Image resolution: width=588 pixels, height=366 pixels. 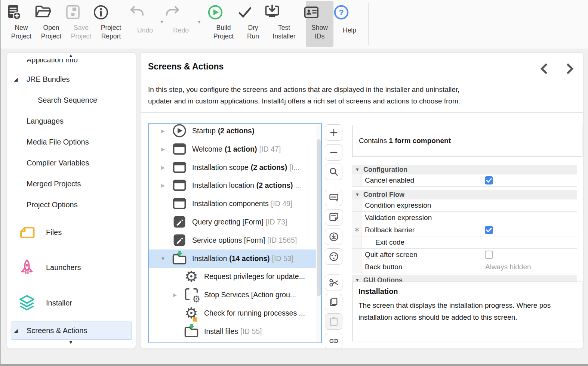 What do you see at coordinates (235, 332) in the screenshot?
I see `tree-row-install-files: Install files[ID 55]` at bounding box center [235, 332].